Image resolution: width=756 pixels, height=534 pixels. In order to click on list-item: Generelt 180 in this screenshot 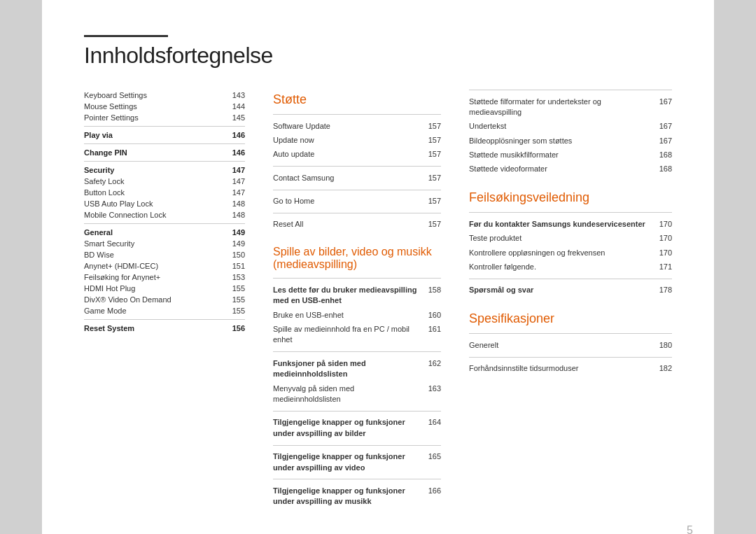, I will do `click(570, 345)`.